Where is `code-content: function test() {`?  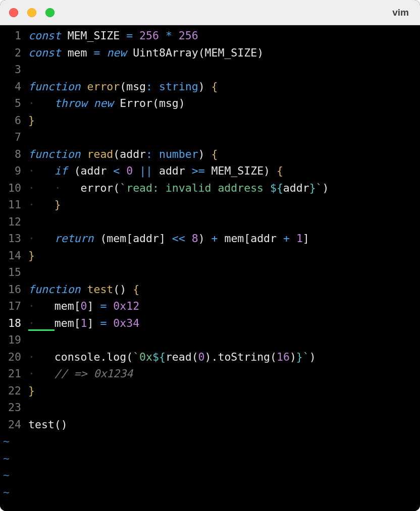
code-content: function test() { is located at coordinates (84, 290).